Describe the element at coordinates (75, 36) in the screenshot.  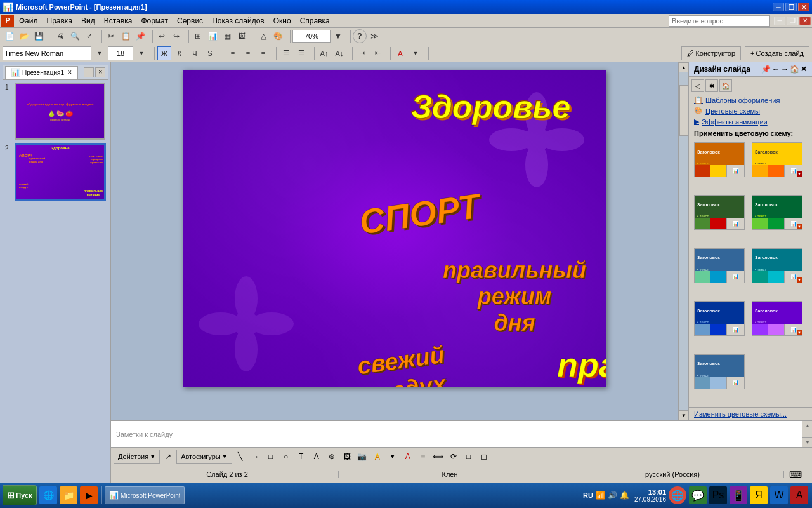
I see `preview-btn: 🔍` at that location.